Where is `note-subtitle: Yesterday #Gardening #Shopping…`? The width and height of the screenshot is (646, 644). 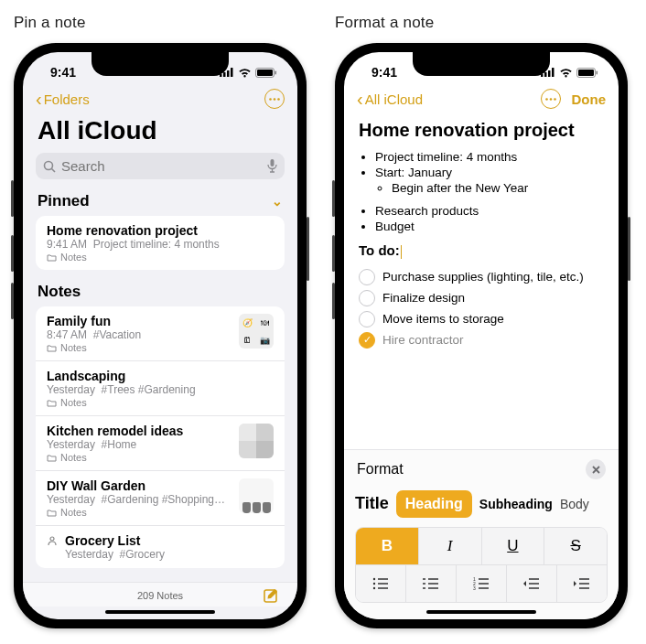
note-subtitle: Yesterday #Gardening #Shopping… is located at coordinates (139, 499).